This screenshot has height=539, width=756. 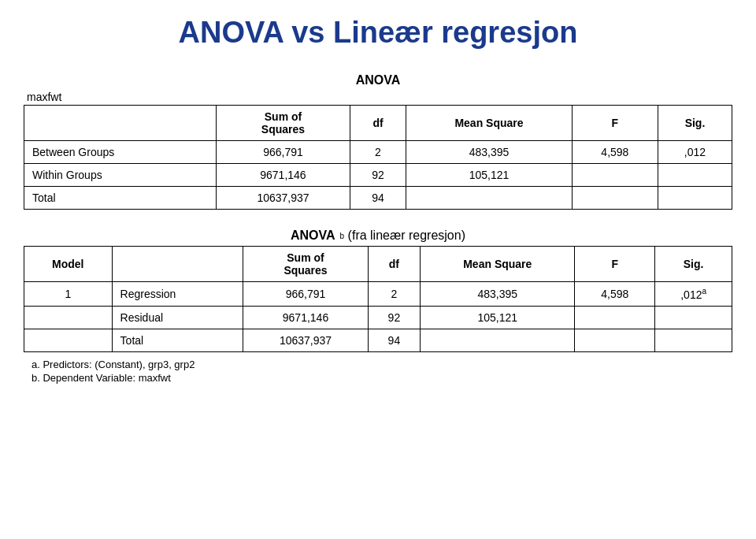 I want to click on regression-section-header: ANOVAb (fra lineær regresjon), so click(x=378, y=236).